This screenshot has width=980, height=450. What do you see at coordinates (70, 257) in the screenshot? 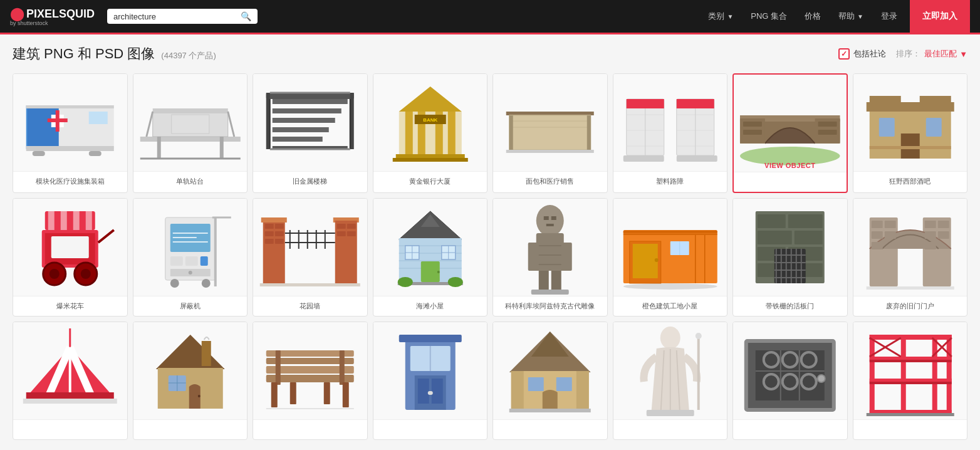
I see `product-card-9: 爆米花车` at bounding box center [70, 257].